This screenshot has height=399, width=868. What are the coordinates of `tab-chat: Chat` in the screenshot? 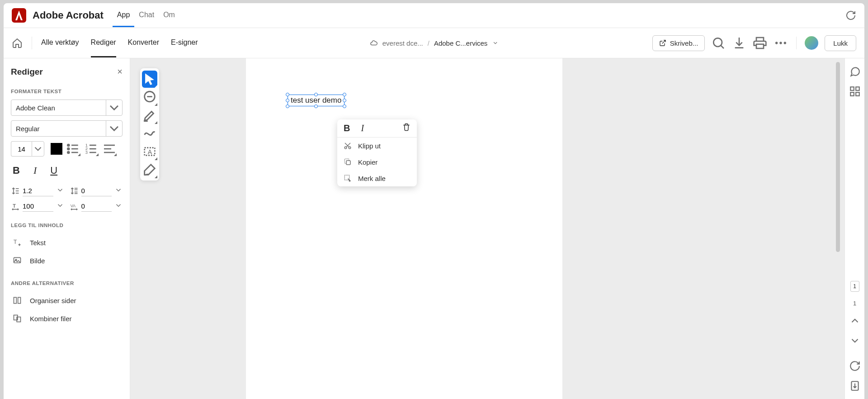 It's located at (146, 15).